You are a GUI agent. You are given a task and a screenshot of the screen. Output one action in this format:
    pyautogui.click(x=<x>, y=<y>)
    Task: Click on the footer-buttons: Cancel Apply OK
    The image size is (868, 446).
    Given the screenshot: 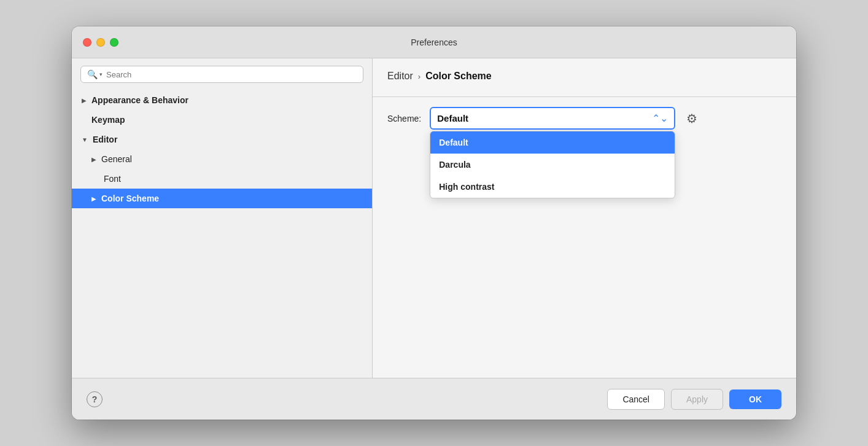 What is the action you would take?
    pyautogui.click(x=694, y=399)
    